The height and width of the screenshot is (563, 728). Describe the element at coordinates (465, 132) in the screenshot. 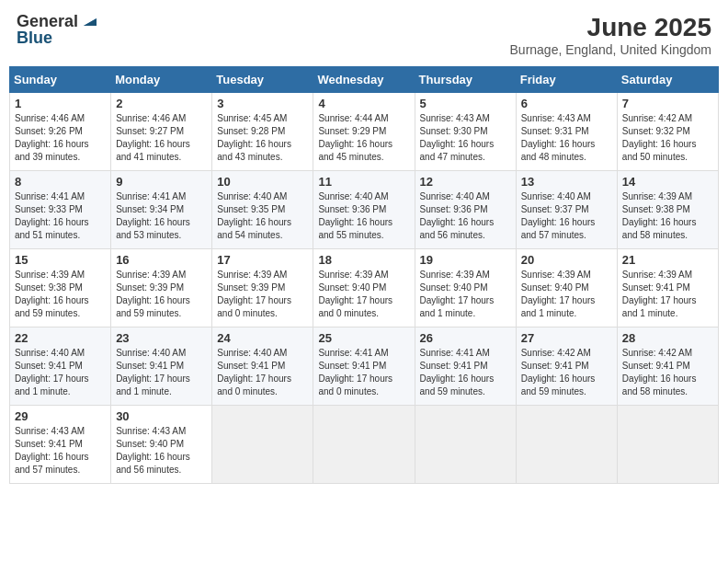

I see `calendar-cell: 5Sunrise: 4:43 AM Sunset: 9:30 PM Daylig…` at that location.